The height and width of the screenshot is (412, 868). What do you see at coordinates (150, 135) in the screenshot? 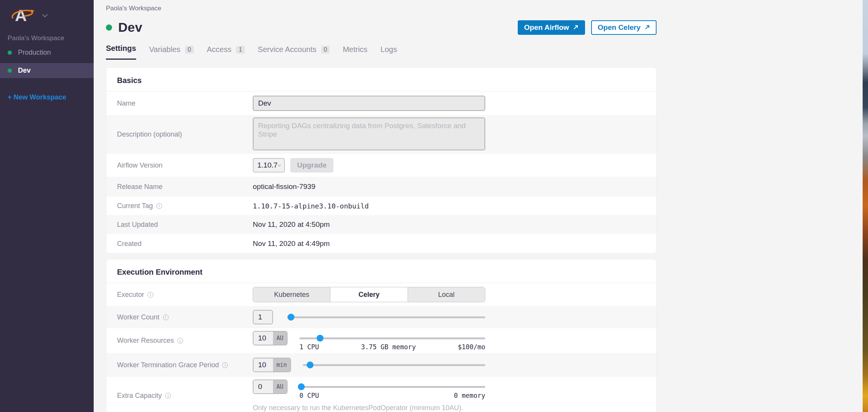
I see `description-label: Description (optional)` at bounding box center [150, 135].